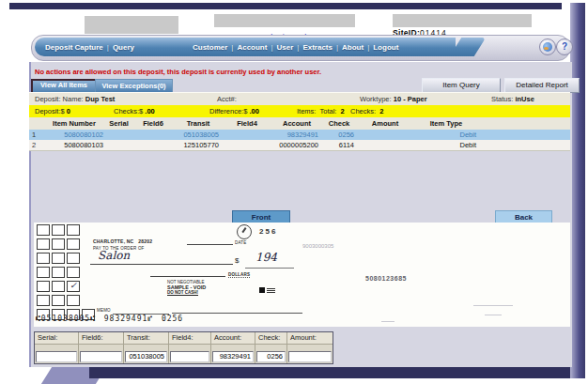 The height and width of the screenshot is (384, 588). Describe the element at coordinates (300, 111) in the screenshot. I see `summary-row: Deposit:$ 0 Checks:$ .00 Difference:$ .0…` at that location.